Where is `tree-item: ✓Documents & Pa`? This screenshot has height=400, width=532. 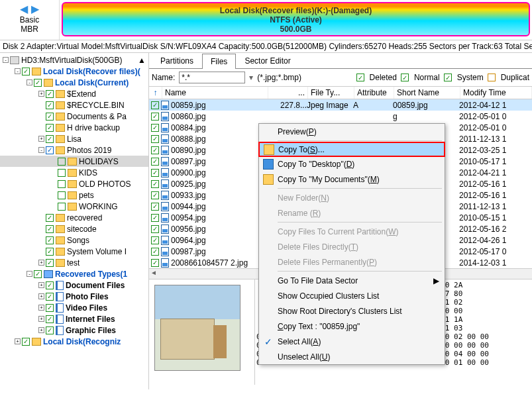
tree-item: ✓Documents & Pa is located at coordinates (74, 117).